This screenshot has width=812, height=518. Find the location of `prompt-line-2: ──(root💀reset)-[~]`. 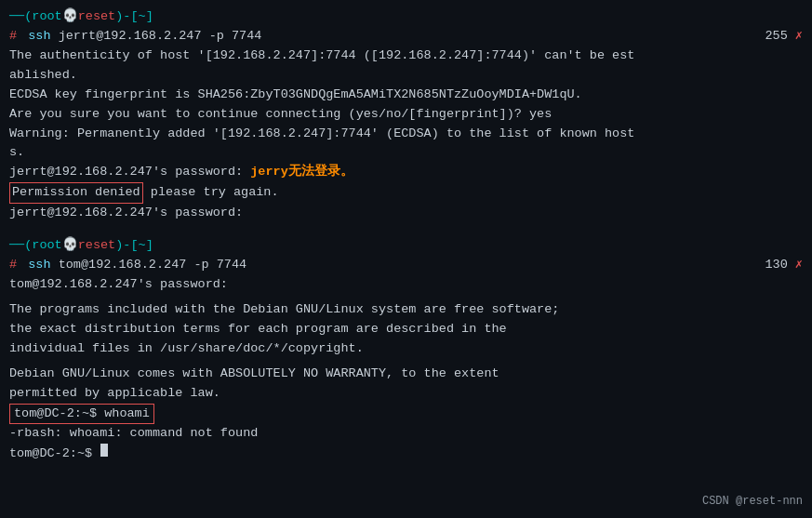

prompt-line-2: ──(root💀reset)-[~] is located at coordinates (406, 246).